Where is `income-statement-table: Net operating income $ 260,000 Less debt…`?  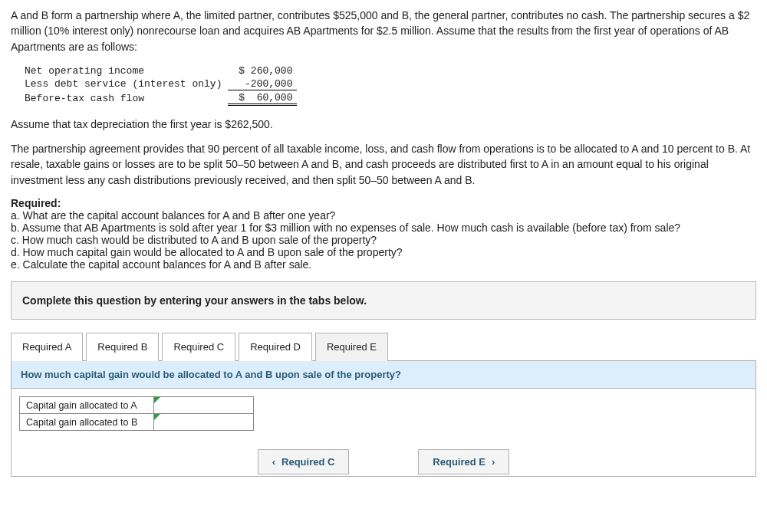 income-statement-table: Net operating income $ 260,000 Less debt… is located at coordinates (158, 86).